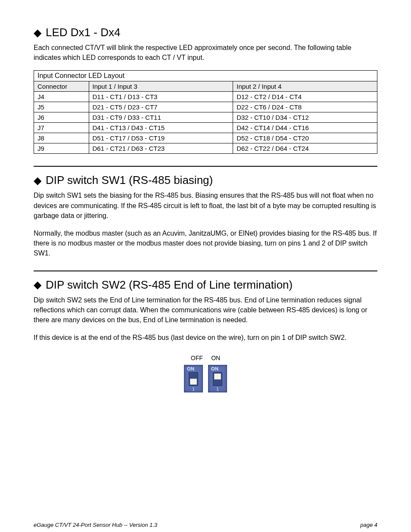 This screenshot has height=532, width=411. Describe the element at coordinates (305, 87) in the screenshot. I see `th-input24: Input 2 / Input 4` at that location.